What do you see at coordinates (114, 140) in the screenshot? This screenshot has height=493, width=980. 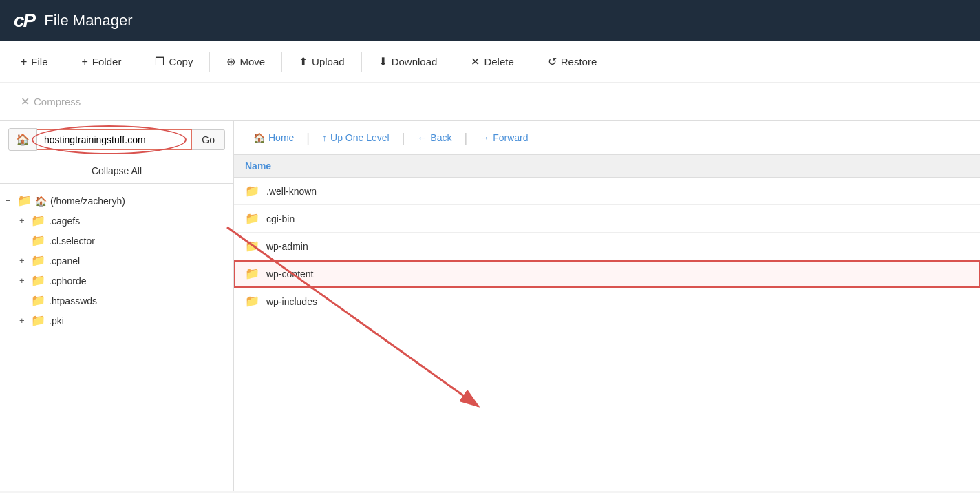 I see `path-input` at bounding box center [114, 140].